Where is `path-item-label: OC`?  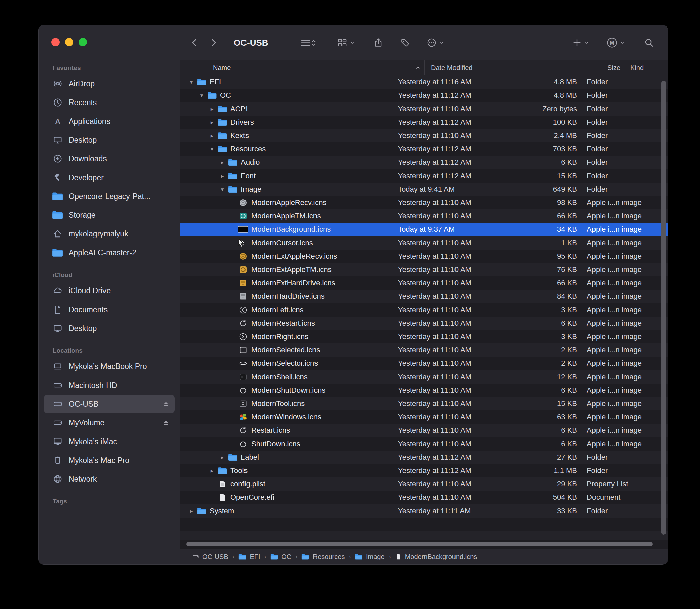 path-item-label: OC is located at coordinates (286, 557).